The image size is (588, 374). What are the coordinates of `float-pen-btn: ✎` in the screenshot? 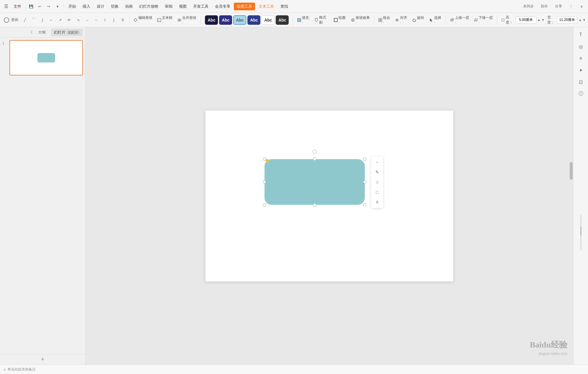 It's located at (377, 172).